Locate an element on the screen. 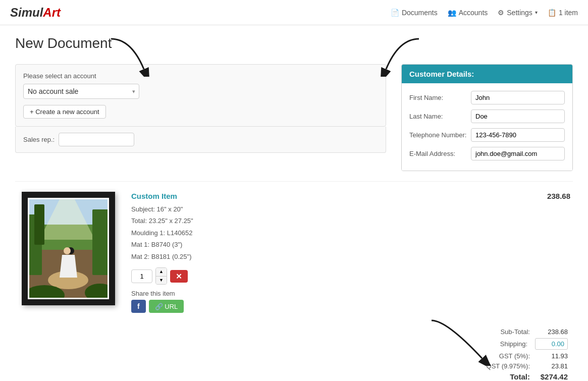 This screenshot has width=588, height=381. first-name-label: First Name: is located at coordinates (440, 98).